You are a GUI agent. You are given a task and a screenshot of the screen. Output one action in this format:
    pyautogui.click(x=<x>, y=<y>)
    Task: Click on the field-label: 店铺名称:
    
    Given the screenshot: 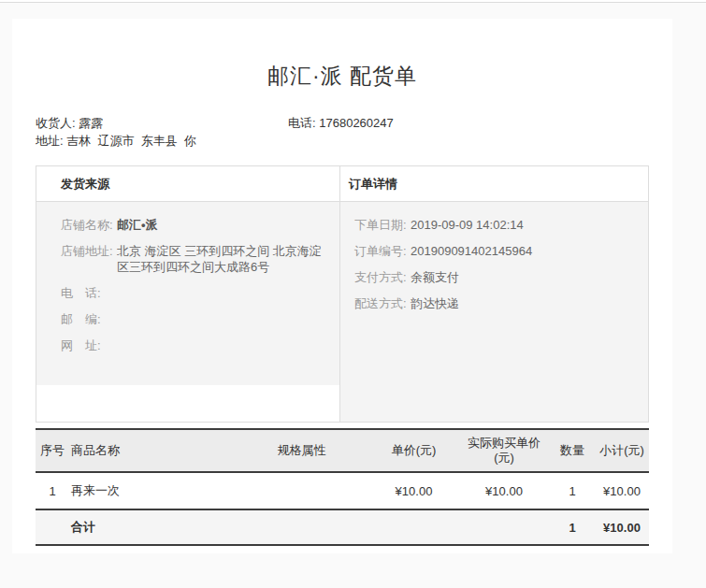 What is the action you would take?
    pyautogui.click(x=87, y=224)
    